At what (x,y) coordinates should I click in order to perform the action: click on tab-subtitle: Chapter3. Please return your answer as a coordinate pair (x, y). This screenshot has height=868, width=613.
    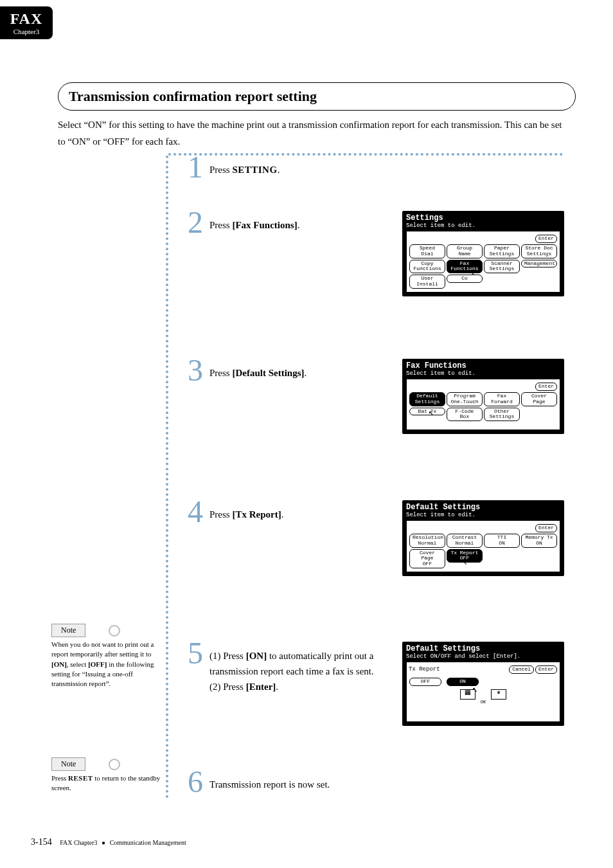
    Looking at the image, I should click on (26, 32).